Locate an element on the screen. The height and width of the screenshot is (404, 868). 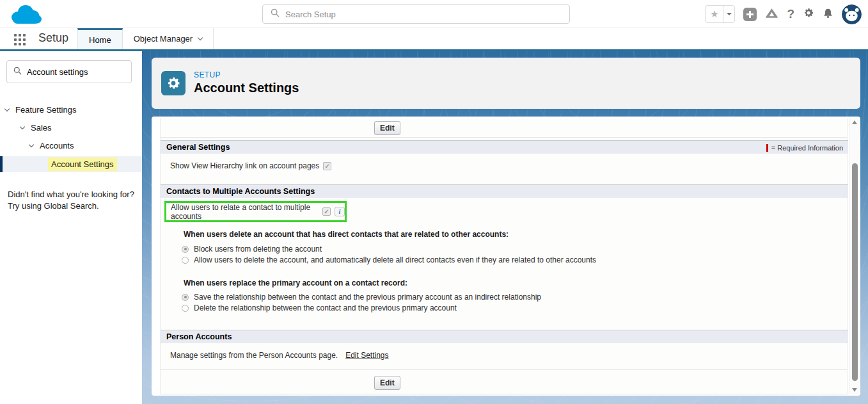
account-settings-gear-icon is located at coordinates (173, 83).